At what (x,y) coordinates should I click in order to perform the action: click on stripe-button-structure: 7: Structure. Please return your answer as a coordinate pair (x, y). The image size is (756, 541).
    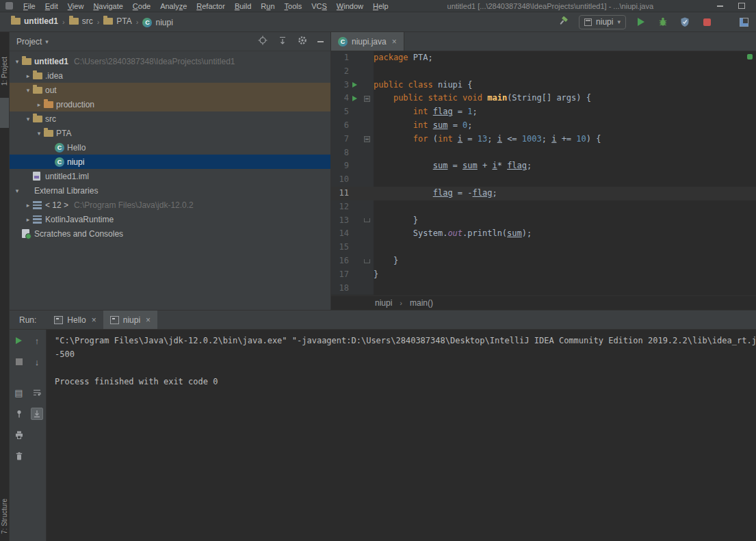
    Looking at the image, I should click on (4, 516).